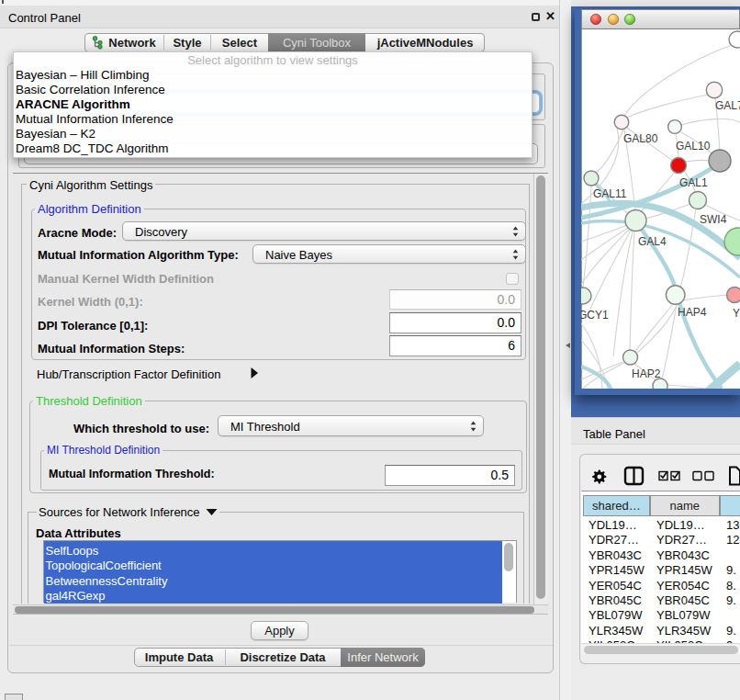 The image size is (740, 700). What do you see at coordinates (736, 313) in the screenshot?
I see `svg-text: Y` at bounding box center [736, 313].